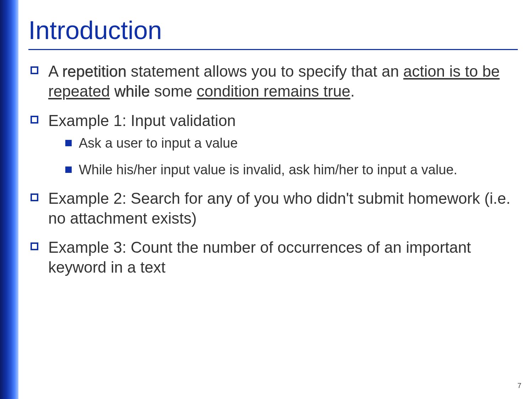  Describe the element at coordinates (142, 121) in the screenshot. I see `bullet-text: Example 1: Input validation` at that location.